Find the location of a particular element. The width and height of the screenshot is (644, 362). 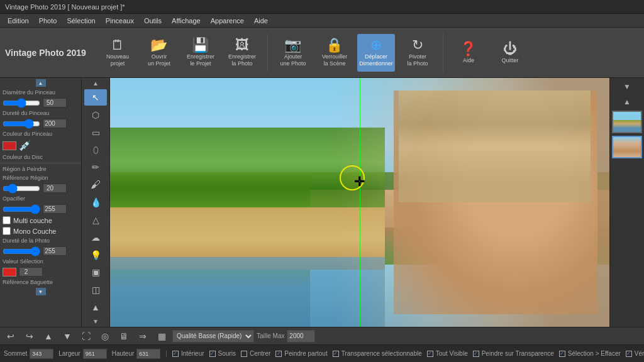

right-nav-up: ▲ is located at coordinates (627, 102).